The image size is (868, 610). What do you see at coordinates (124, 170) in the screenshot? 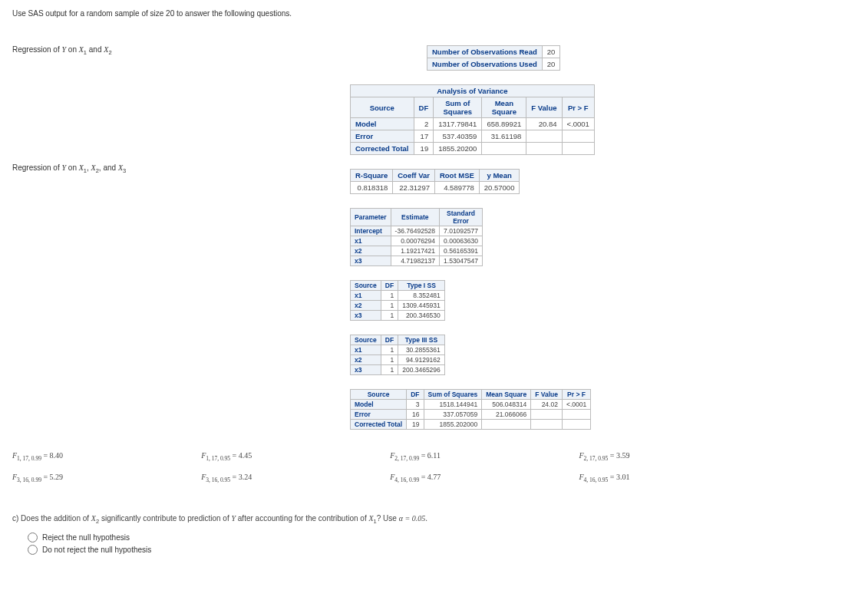
I see `sub: 3` at bounding box center [124, 170].